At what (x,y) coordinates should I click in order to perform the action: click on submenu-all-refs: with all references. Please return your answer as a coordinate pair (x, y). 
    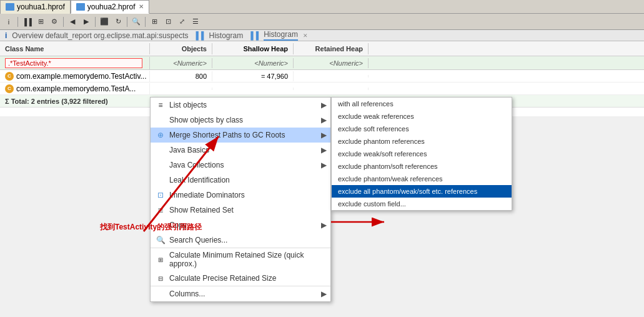
    Looking at the image, I should click on (422, 104).